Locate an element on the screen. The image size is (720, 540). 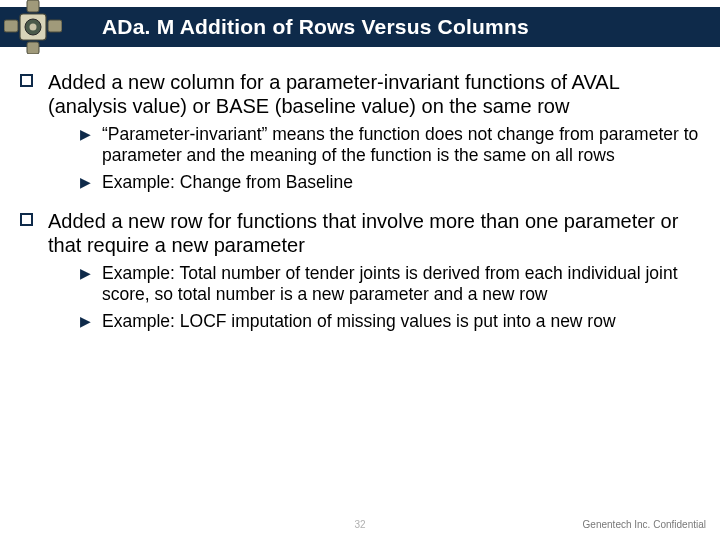
bullet-text: Example: Total number of tender joints i… is located at coordinates (401, 284).